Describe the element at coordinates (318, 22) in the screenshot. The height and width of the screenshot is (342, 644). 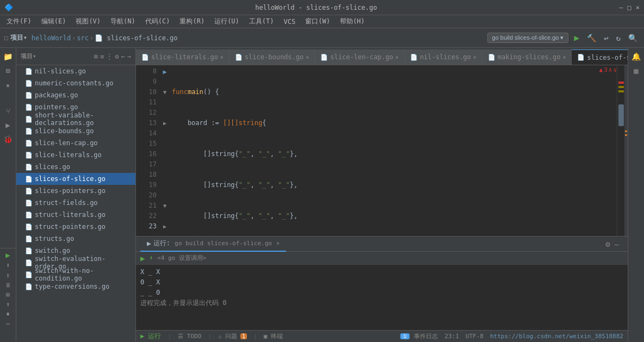
I see `menu-window: 窗口(W)` at that location.